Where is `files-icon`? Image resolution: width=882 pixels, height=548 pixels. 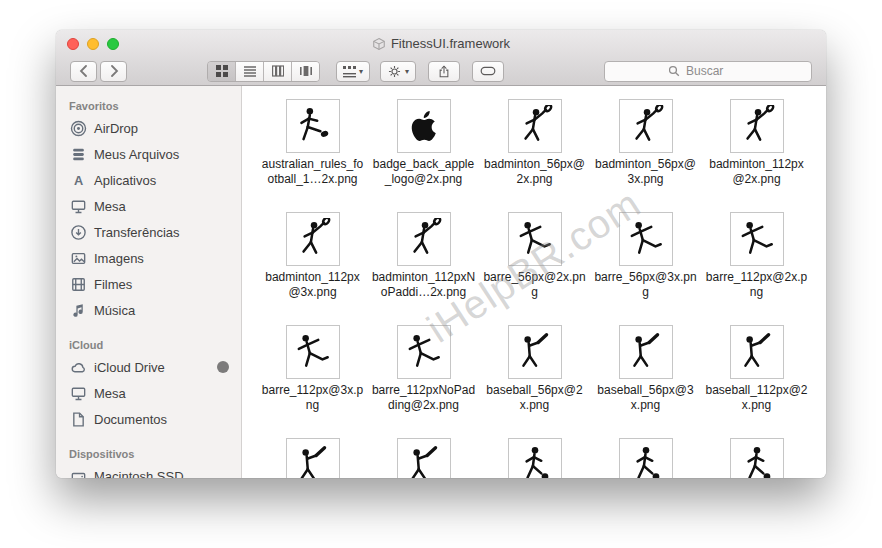
files-icon is located at coordinates (78, 154).